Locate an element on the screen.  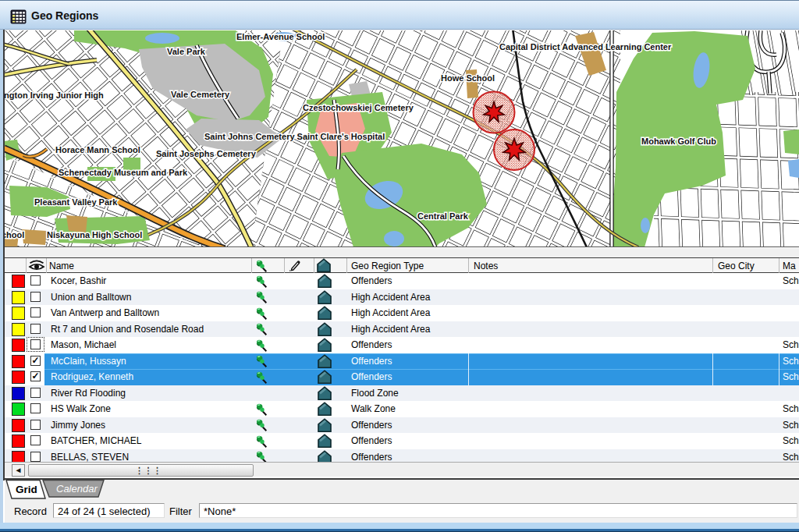
svg-text: Pleasant Valley Park is located at coordinates (76, 202).